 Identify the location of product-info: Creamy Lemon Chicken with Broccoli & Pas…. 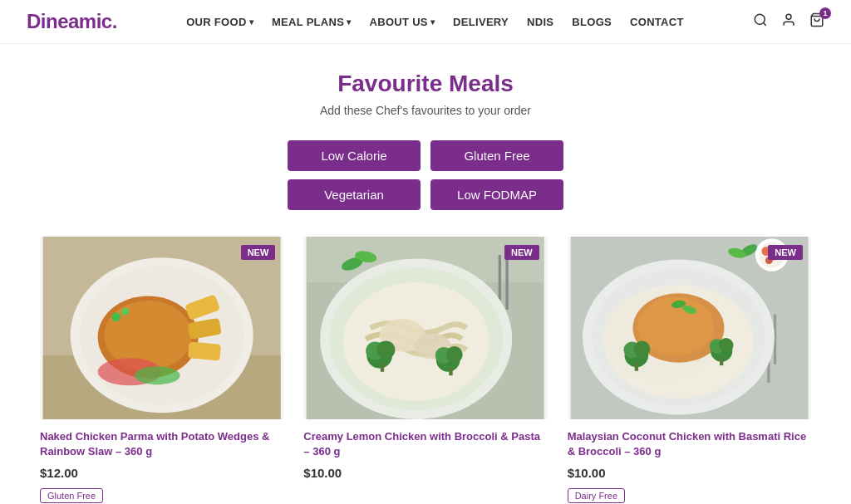
(426, 457).